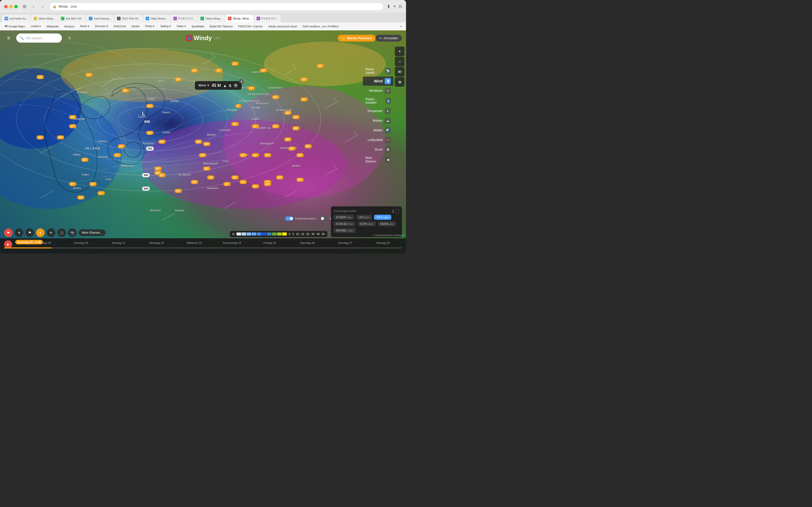 The height and width of the screenshot is (507, 812). I want to click on forward-button: ›, so click(43, 7).